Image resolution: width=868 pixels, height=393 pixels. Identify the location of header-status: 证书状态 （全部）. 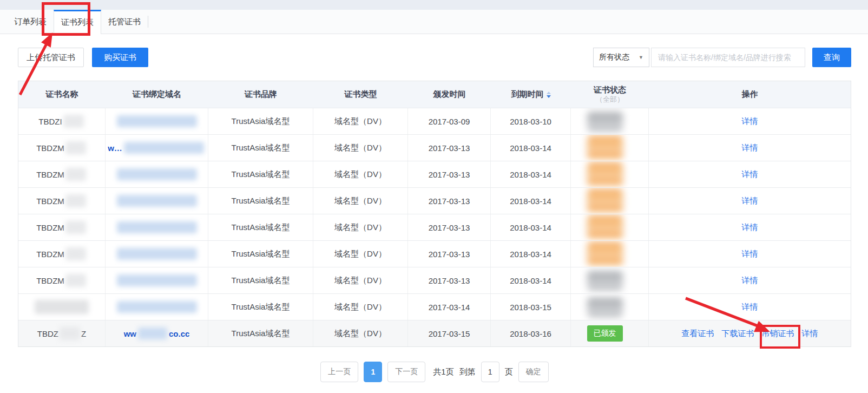
(610, 94).